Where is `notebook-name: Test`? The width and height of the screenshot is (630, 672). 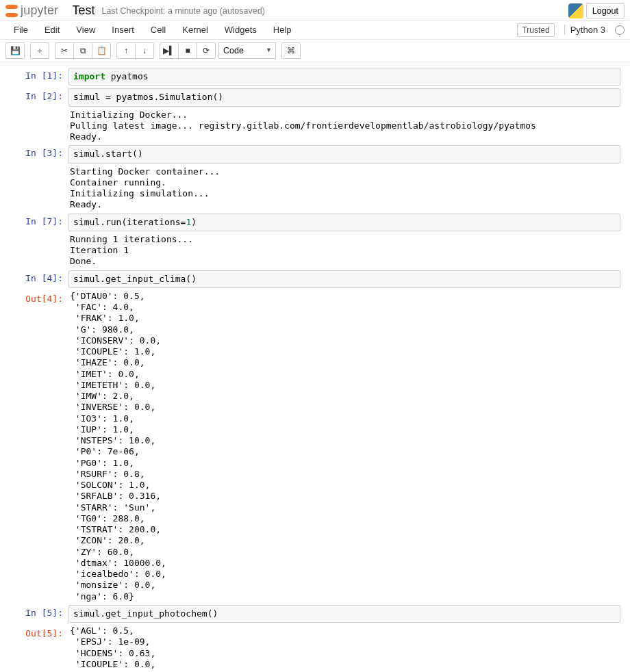
notebook-name: Test is located at coordinates (84, 11).